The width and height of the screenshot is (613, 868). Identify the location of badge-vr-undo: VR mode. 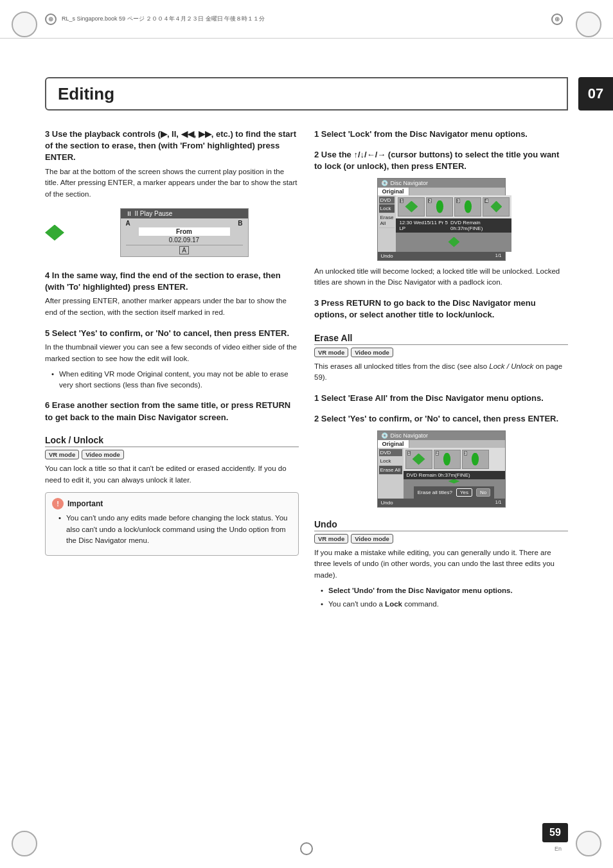
(332, 538).